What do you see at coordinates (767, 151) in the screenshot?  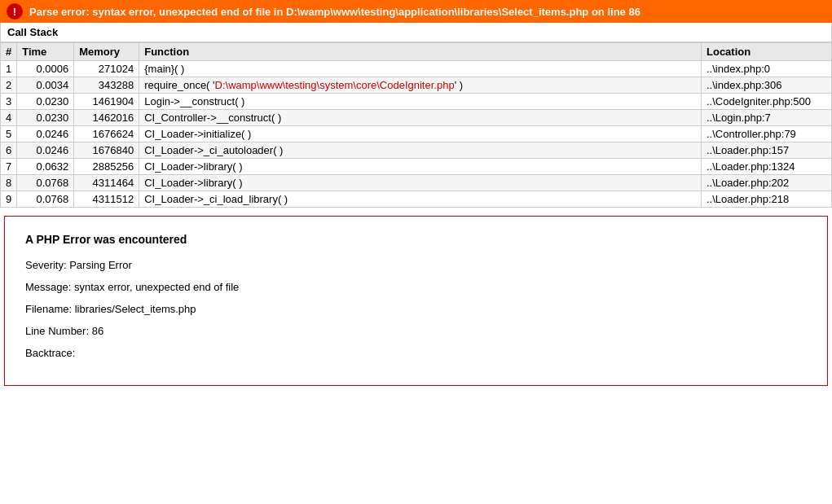 I see `cell-location: ..\Loader.php:157` at bounding box center [767, 151].